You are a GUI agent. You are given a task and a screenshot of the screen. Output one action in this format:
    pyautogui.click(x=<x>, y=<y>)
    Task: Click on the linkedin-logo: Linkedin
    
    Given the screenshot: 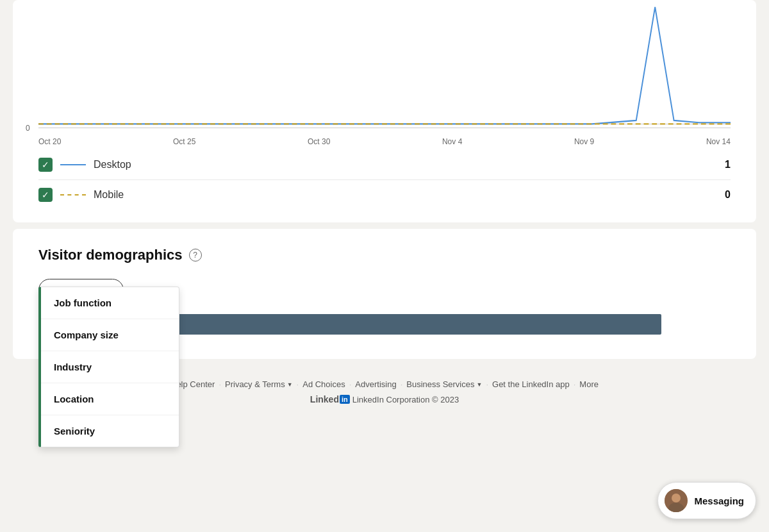 What is the action you would take?
    pyautogui.click(x=330, y=399)
    